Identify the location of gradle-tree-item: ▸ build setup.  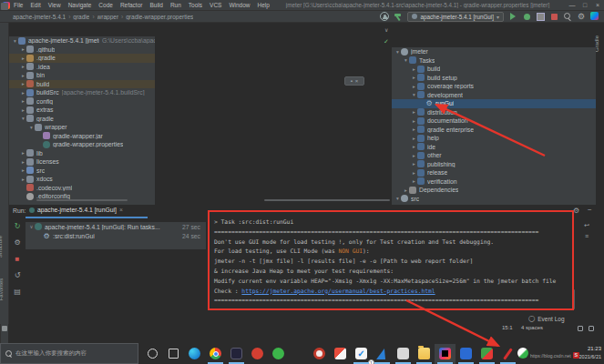
(494, 78).